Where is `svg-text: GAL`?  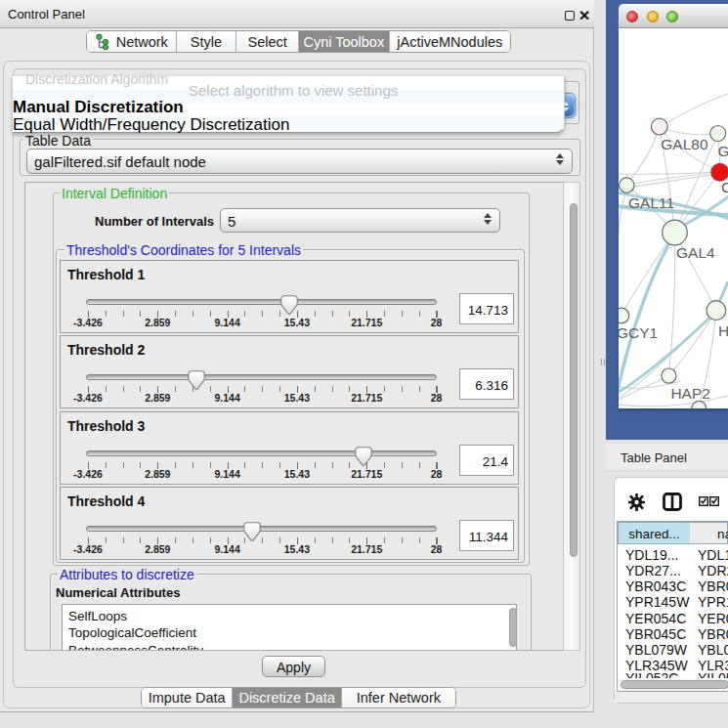 svg-text: GAL is located at coordinates (723, 150).